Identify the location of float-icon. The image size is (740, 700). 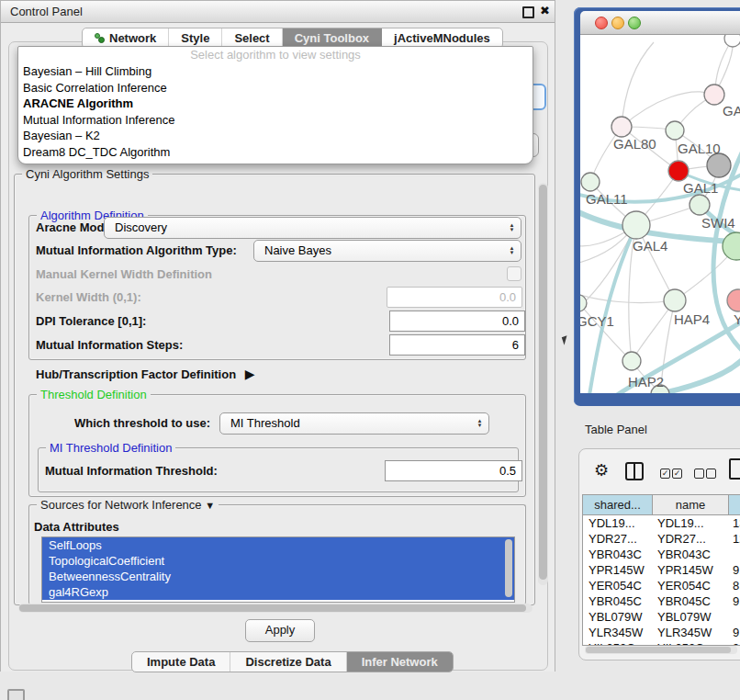
(529, 13).